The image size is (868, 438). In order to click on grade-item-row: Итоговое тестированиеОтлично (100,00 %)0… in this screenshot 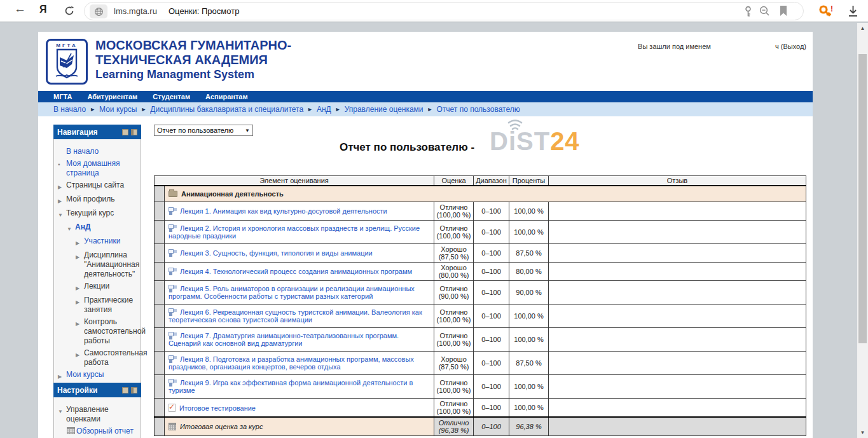, I will do `click(481, 408)`.